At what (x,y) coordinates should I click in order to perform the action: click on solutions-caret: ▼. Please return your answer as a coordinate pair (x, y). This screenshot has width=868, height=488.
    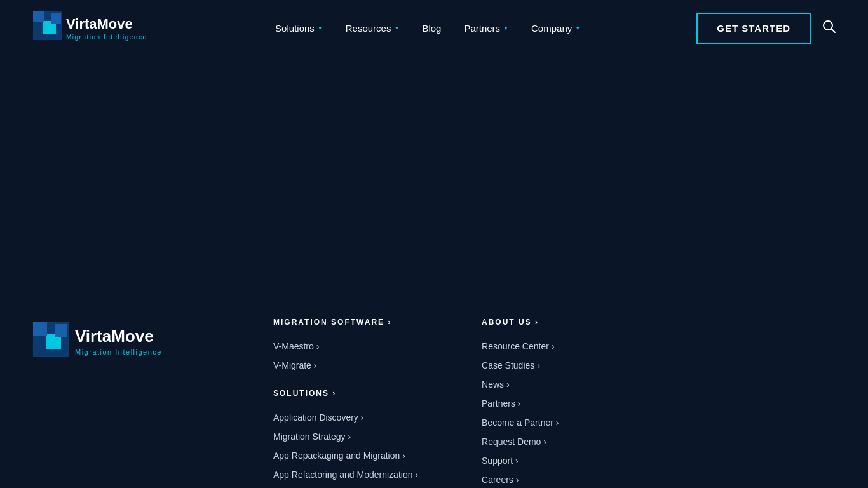
    Looking at the image, I should click on (320, 28).